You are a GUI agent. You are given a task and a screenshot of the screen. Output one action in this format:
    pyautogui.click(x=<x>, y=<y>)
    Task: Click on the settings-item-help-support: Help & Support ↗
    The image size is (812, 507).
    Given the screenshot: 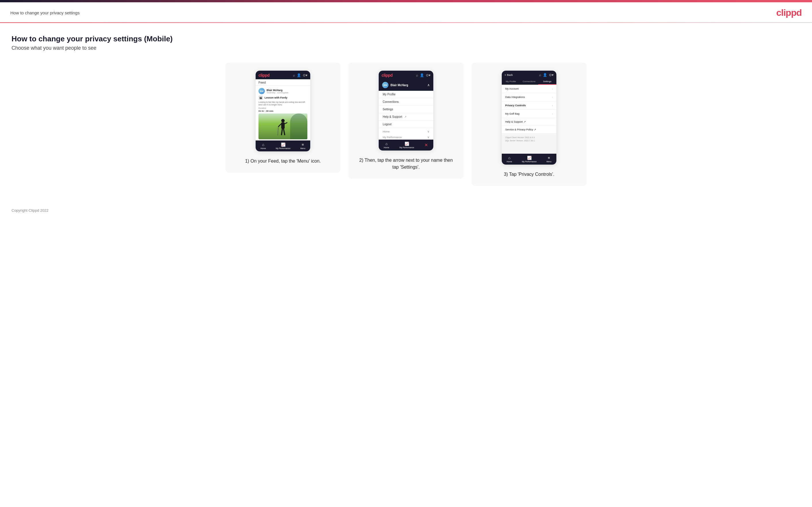 What is the action you would take?
    pyautogui.click(x=529, y=122)
    